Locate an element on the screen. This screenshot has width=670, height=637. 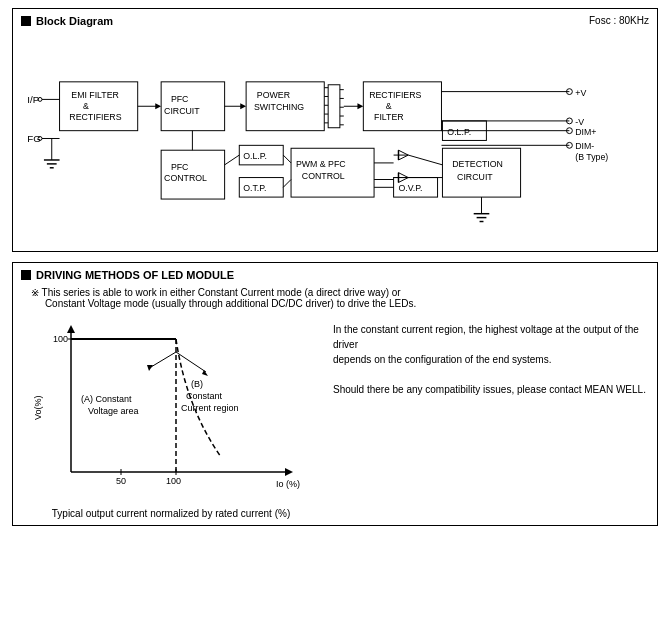
block-diagram-title: Block Diagram is located at coordinates (74, 21).